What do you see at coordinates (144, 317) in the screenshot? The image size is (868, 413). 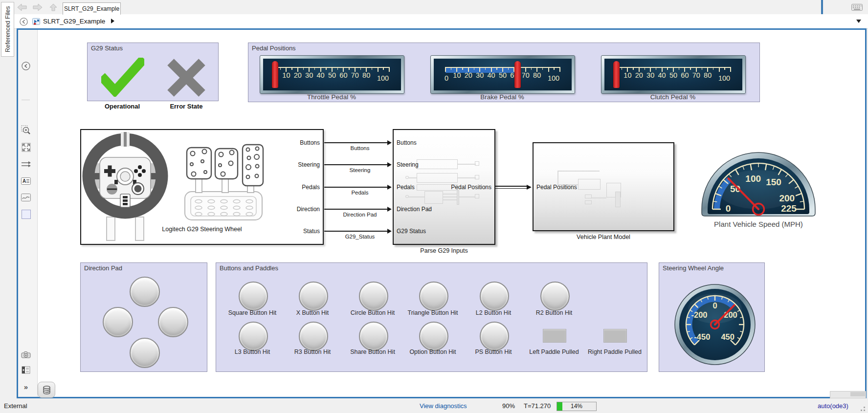 I see `panel-direction-pad: Direction Pad` at bounding box center [144, 317].